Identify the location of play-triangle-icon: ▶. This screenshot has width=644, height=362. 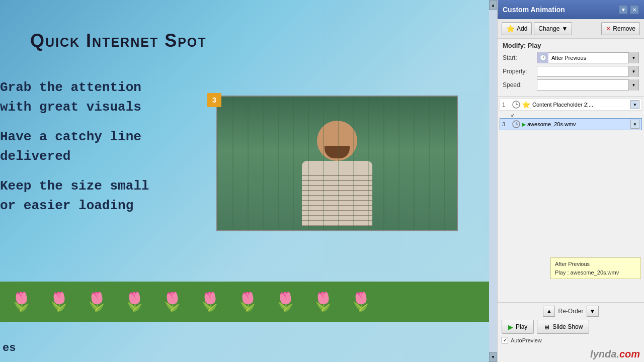
(511, 327).